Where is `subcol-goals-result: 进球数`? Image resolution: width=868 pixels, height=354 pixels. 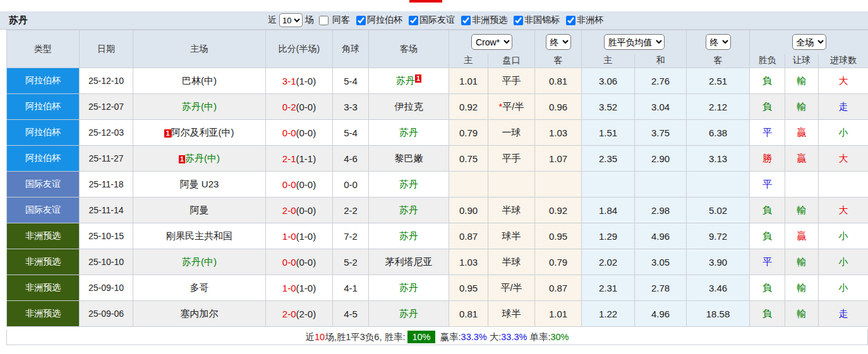
subcol-goals-result: 进球数 is located at coordinates (843, 61).